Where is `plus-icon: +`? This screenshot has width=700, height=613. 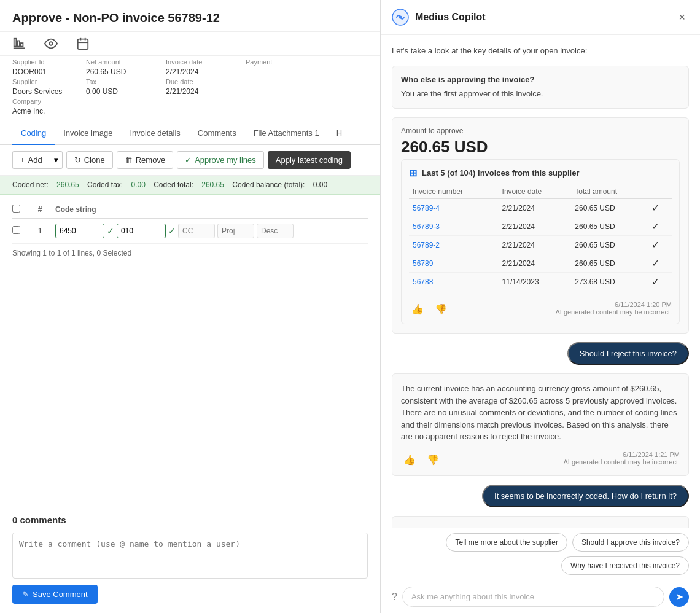
plus-icon: + is located at coordinates (23, 160).